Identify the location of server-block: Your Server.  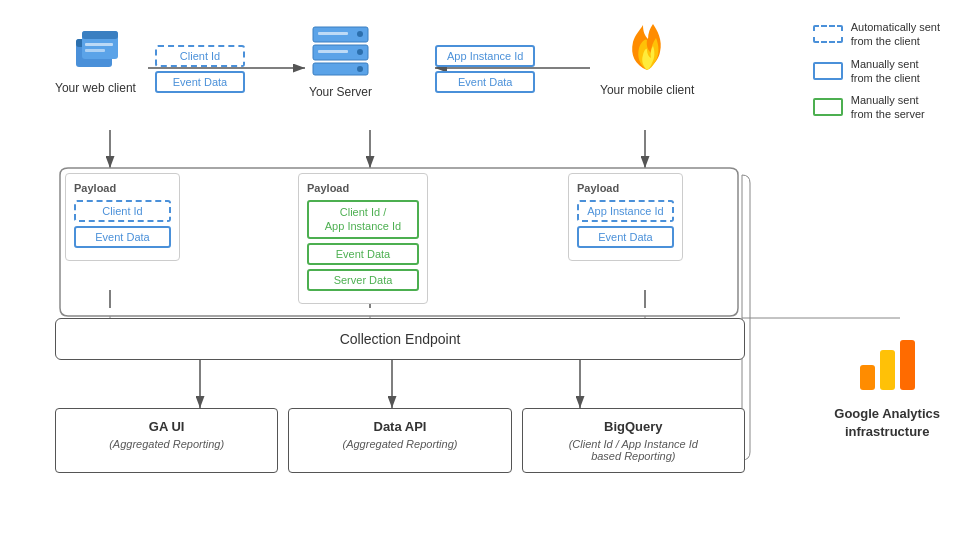
(340, 60).